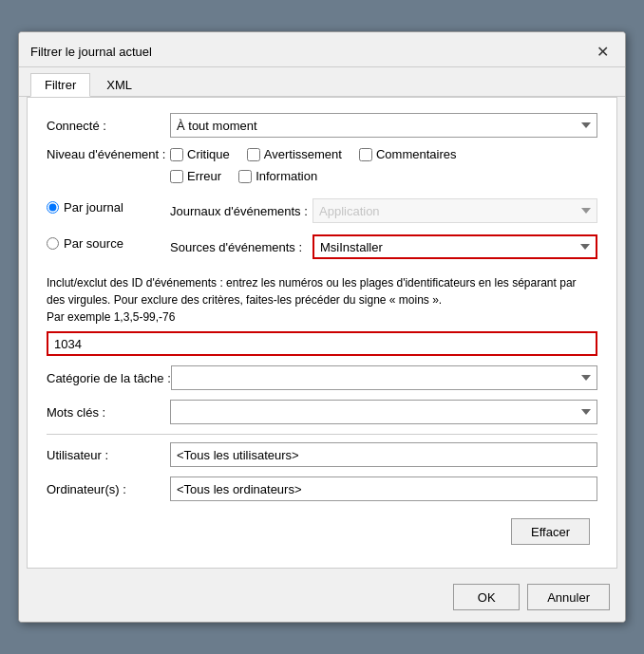 Image resolution: width=644 pixels, height=654 pixels. I want to click on sources-control: MsiInstaller, so click(455, 247).